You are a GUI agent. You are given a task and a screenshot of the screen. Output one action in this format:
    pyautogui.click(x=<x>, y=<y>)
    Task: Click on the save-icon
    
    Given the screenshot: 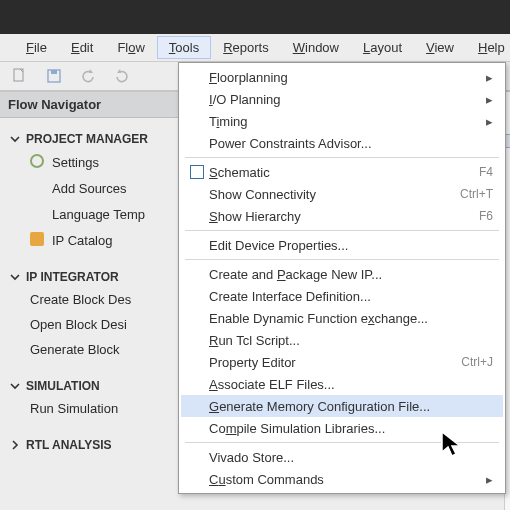 What is the action you would take?
    pyautogui.click(x=54, y=76)
    